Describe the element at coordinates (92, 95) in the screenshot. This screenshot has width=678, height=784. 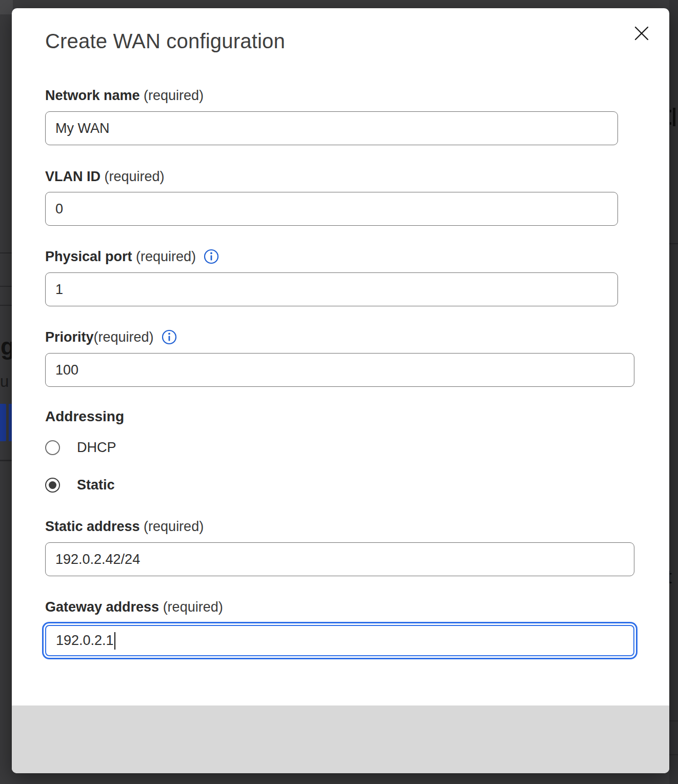
I see `label-text: Network name` at that location.